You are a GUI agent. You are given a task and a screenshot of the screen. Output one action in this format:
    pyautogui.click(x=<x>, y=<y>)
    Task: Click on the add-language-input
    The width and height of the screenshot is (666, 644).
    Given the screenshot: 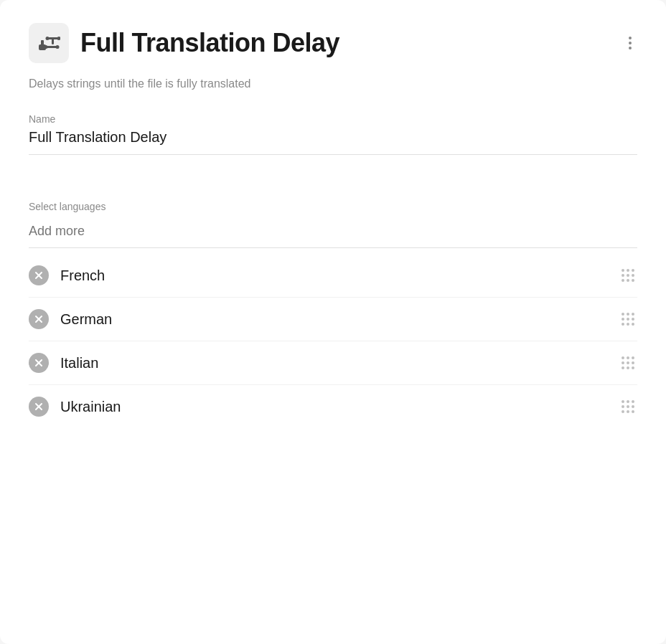 What is the action you would take?
    pyautogui.click(x=333, y=233)
    